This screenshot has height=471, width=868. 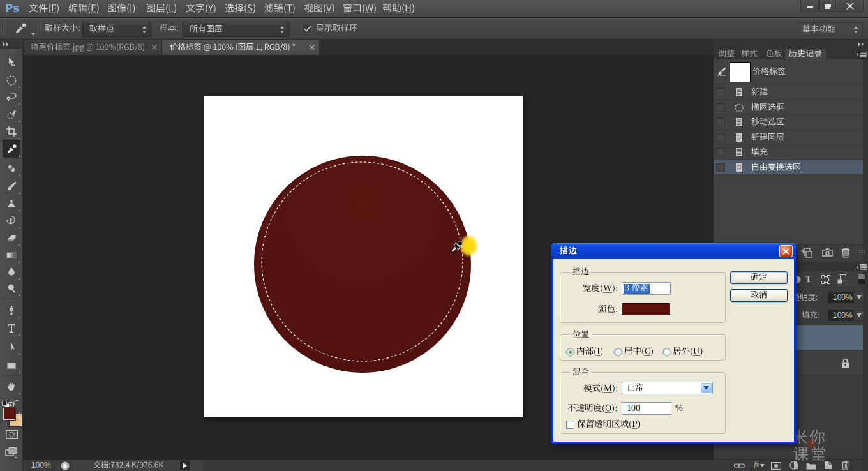 I want to click on tool-pen, so click(x=11, y=310).